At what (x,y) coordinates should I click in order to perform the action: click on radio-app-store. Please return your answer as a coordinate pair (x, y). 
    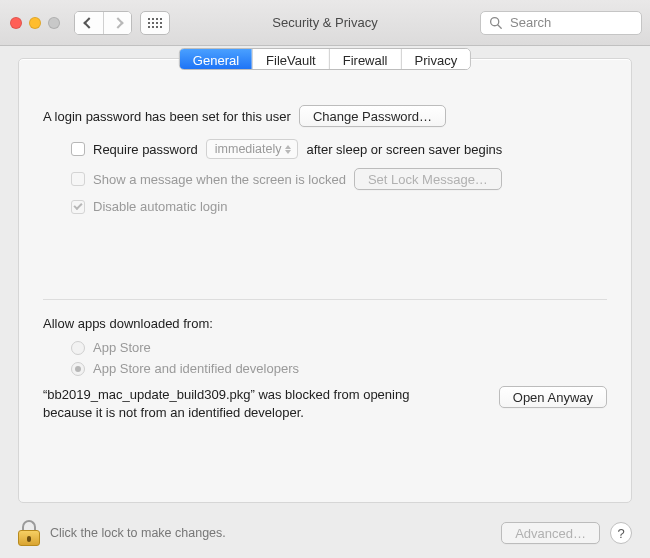
    Looking at the image, I should click on (78, 348).